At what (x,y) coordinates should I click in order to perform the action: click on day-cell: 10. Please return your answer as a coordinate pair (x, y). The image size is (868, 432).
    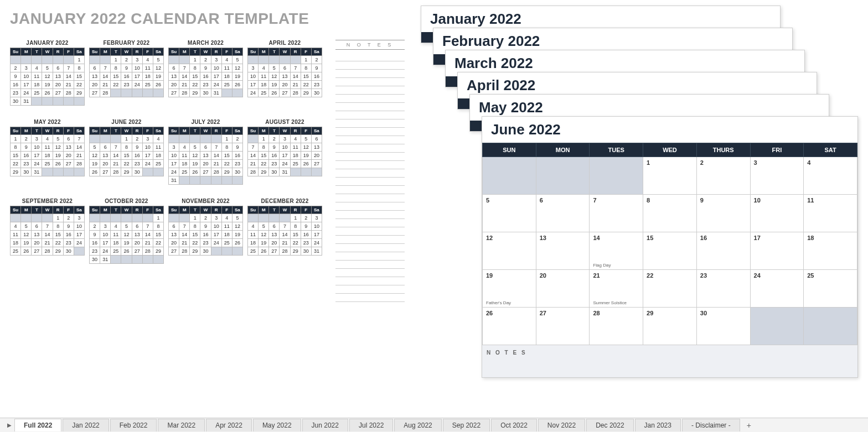
    Looking at the image, I should click on (777, 214).